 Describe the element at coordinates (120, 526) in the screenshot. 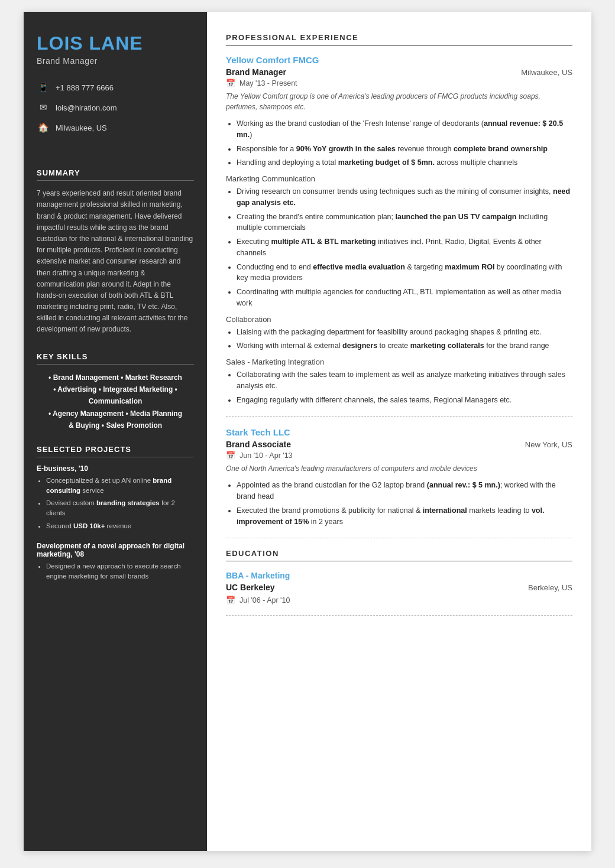

I see `list-item: Secured USD 10k+ revenue` at that location.